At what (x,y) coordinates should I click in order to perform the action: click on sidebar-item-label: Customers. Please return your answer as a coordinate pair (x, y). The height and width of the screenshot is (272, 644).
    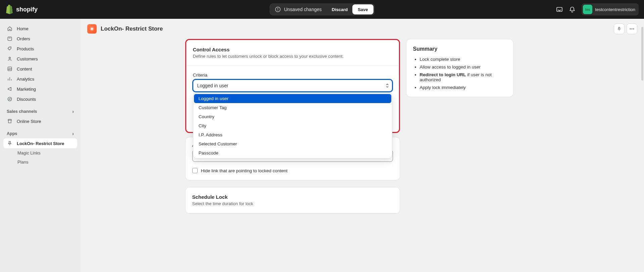
    Looking at the image, I should click on (28, 59).